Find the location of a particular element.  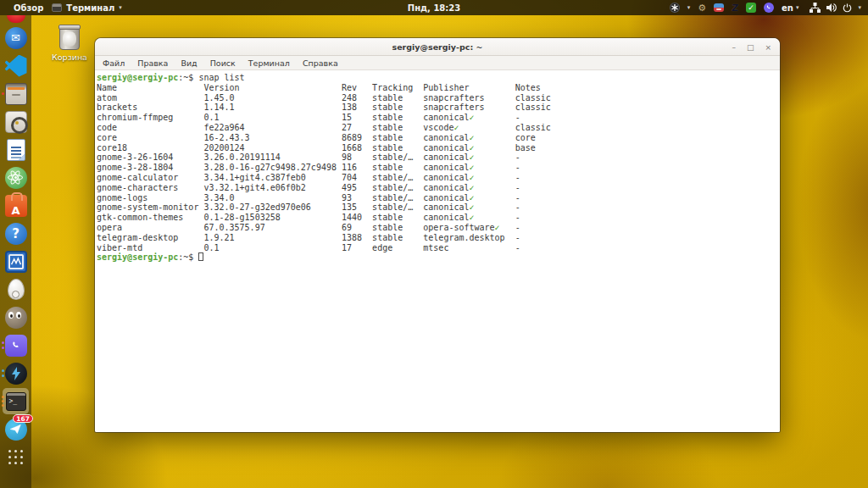

terminal-line: atom 1.45.0 248 stable snapcrafters clas… is located at coordinates (437, 98).